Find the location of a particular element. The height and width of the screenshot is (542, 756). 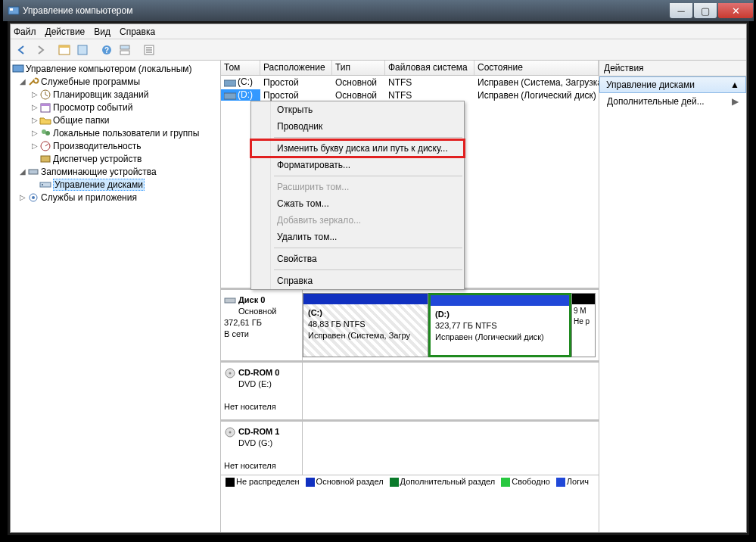

legend-swatch-free is located at coordinates (506, 482).